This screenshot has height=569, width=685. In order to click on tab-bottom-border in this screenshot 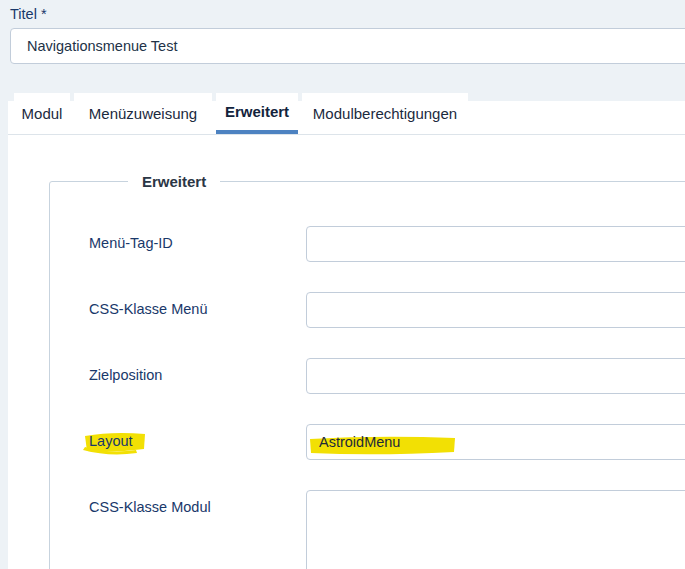, I will do `click(346, 134)`.